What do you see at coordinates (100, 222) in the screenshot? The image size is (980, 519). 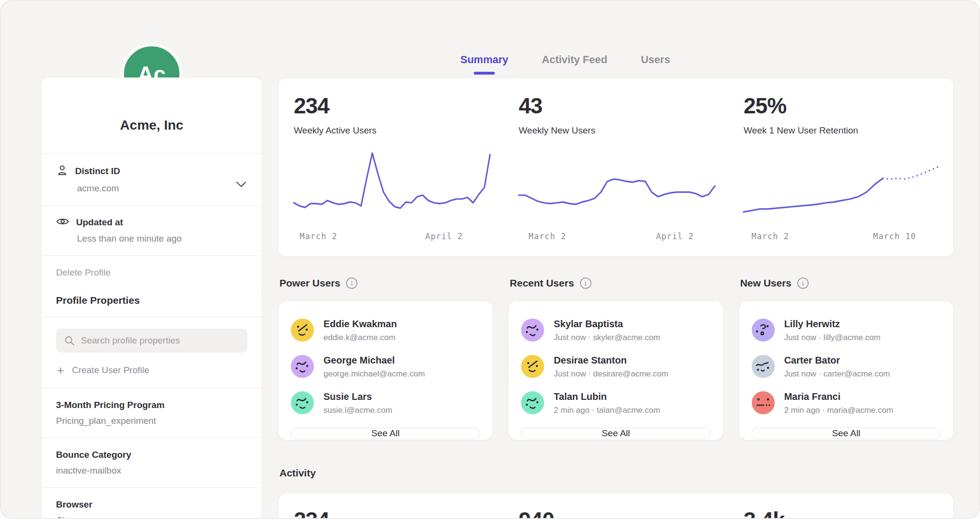 I see `profile-field-label: Updated at` at bounding box center [100, 222].